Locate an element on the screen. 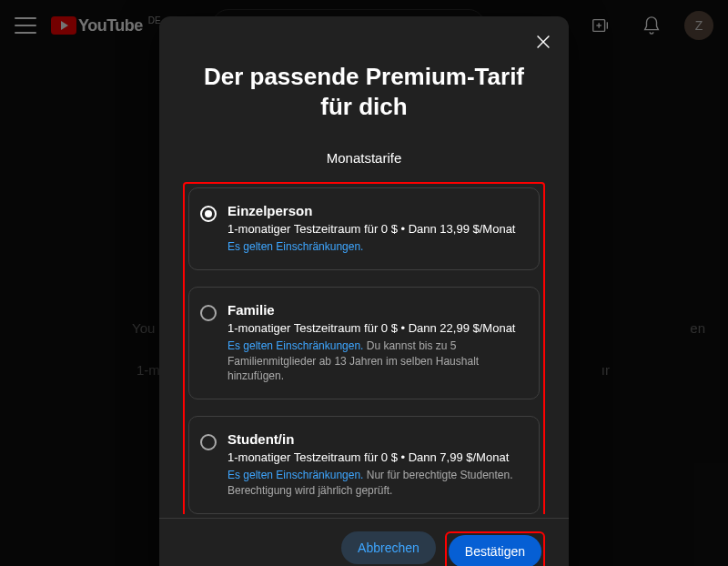 The width and height of the screenshot is (728, 566). plan-fineprint: Es gelten Einschränkungen. is located at coordinates (376, 248).